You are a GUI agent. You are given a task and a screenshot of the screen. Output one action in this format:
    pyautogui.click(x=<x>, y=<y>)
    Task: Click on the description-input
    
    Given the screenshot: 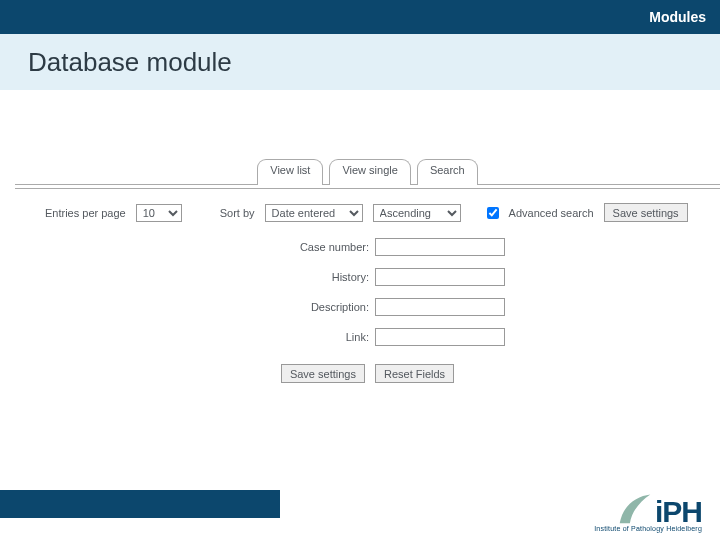 What is the action you would take?
    pyautogui.click(x=440, y=307)
    